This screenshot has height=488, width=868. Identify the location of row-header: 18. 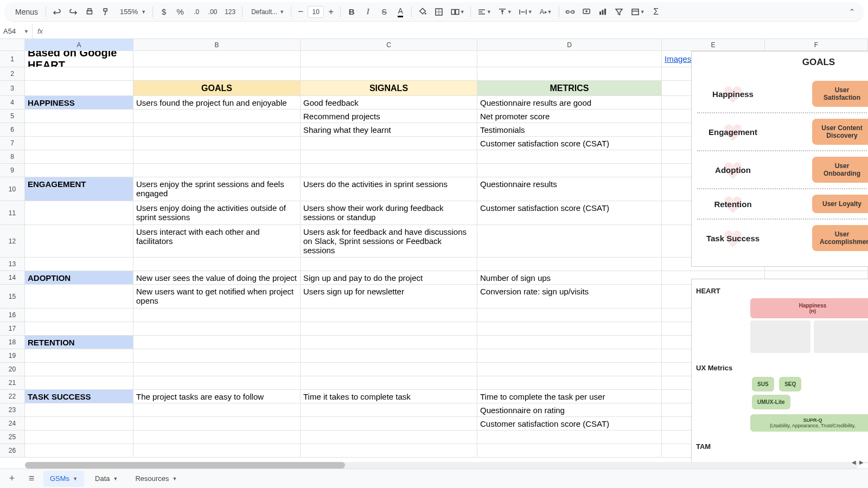
(12, 343).